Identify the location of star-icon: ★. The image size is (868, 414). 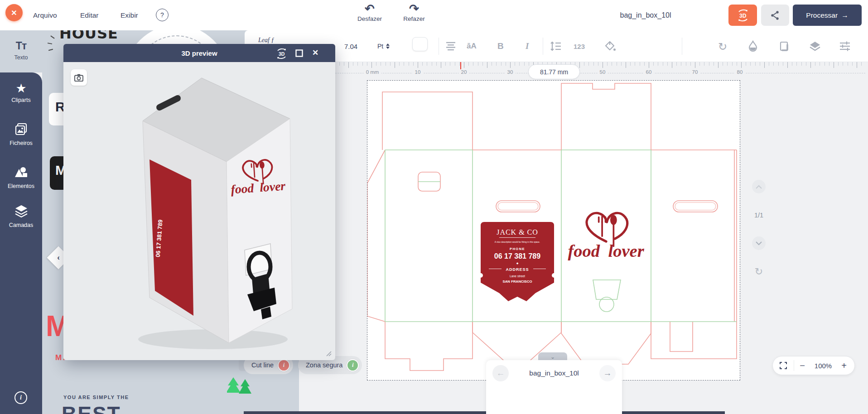
(21, 89).